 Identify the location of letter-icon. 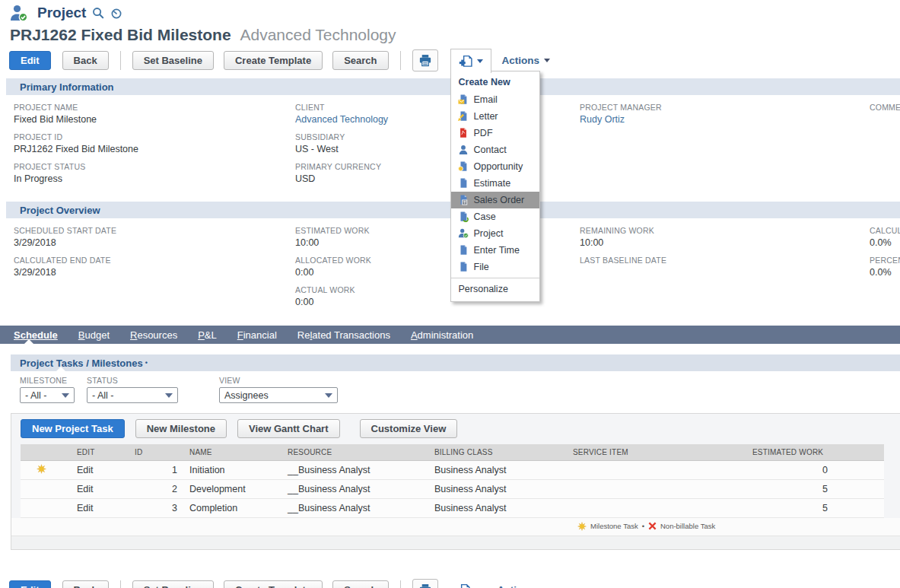
(463, 116).